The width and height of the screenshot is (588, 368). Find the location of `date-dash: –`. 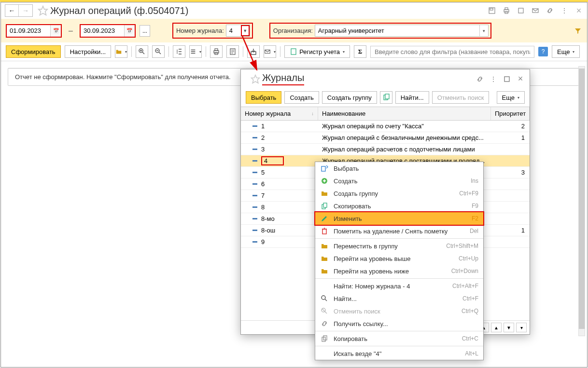

date-dash: – is located at coordinates (70, 31).